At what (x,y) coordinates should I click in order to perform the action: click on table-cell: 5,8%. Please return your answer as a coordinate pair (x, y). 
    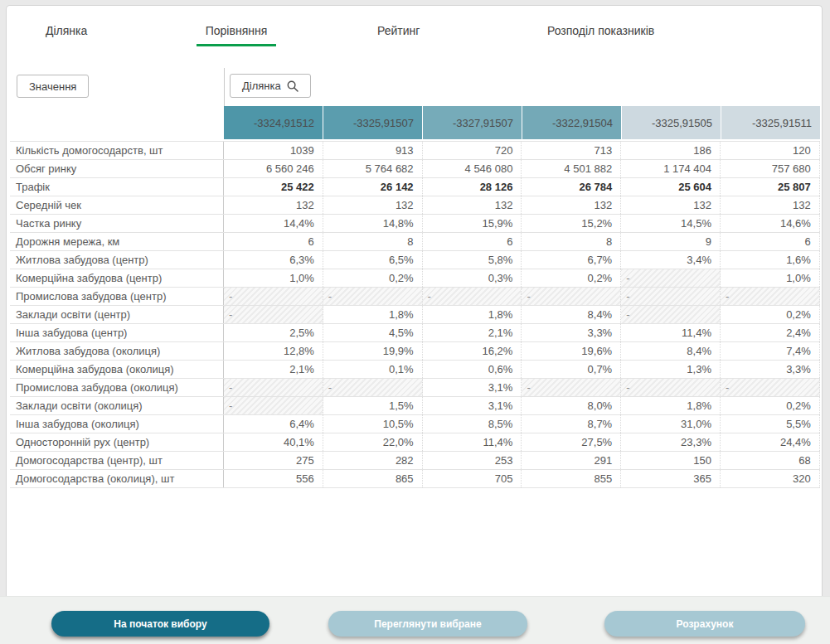
    Looking at the image, I should click on (473, 260).